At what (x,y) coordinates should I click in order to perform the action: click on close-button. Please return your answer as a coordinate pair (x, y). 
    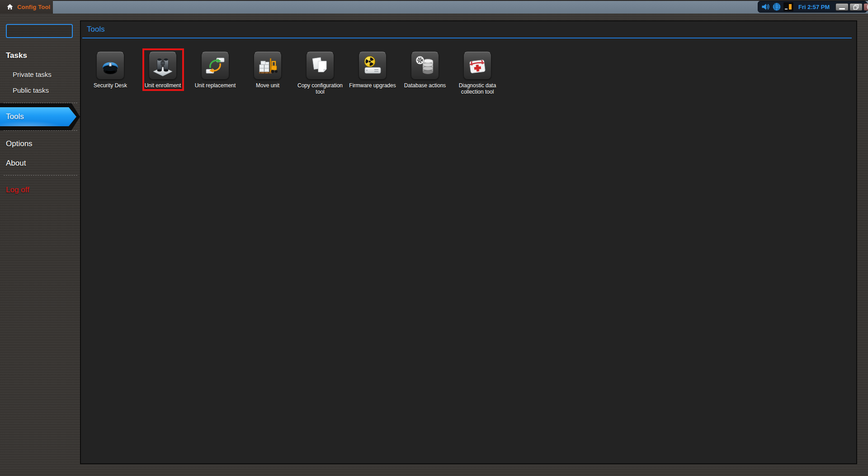
    Looking at the image, I should click on (866, 7).